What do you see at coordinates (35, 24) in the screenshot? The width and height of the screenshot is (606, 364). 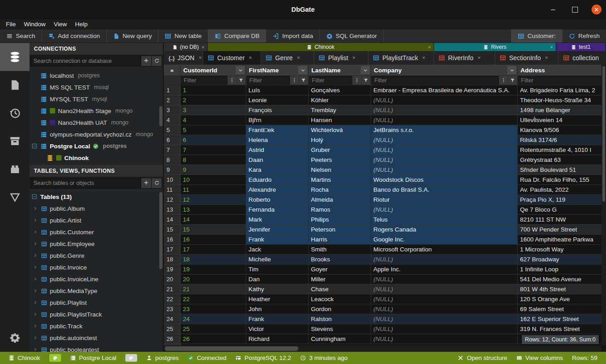 I see `menu-item-window: Window` at bounding box center [35, 24].